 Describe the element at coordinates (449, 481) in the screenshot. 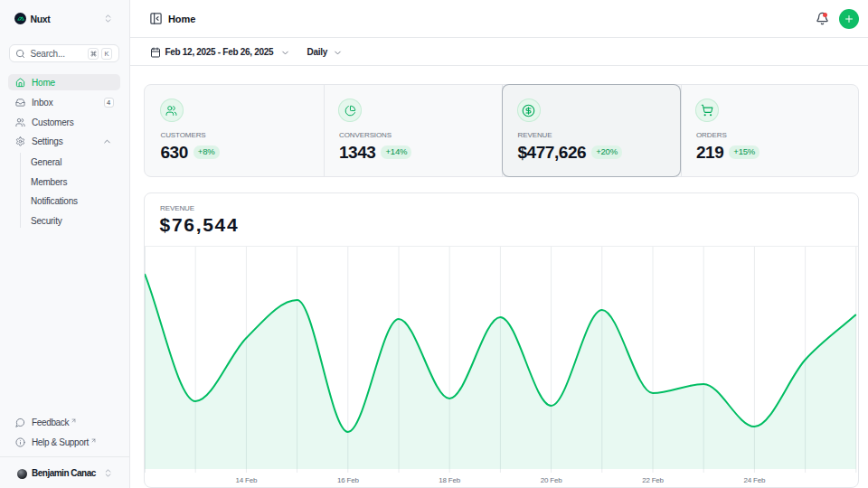

I see `svg-text: 18 Feb` at that location.